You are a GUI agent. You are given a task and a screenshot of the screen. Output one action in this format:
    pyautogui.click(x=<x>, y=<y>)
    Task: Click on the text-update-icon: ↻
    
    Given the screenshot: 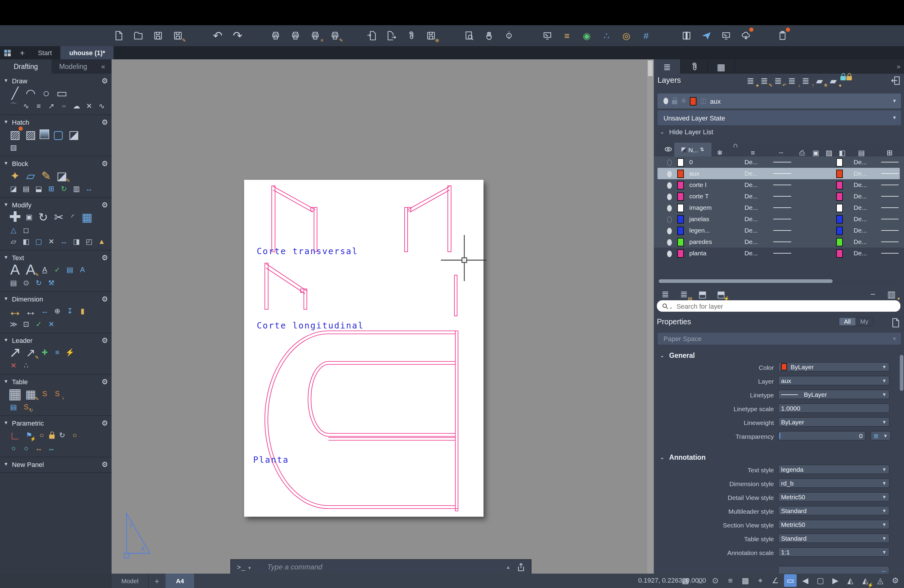 What is the action you would take?
    pyautogui.click(x=39, y=282)
    